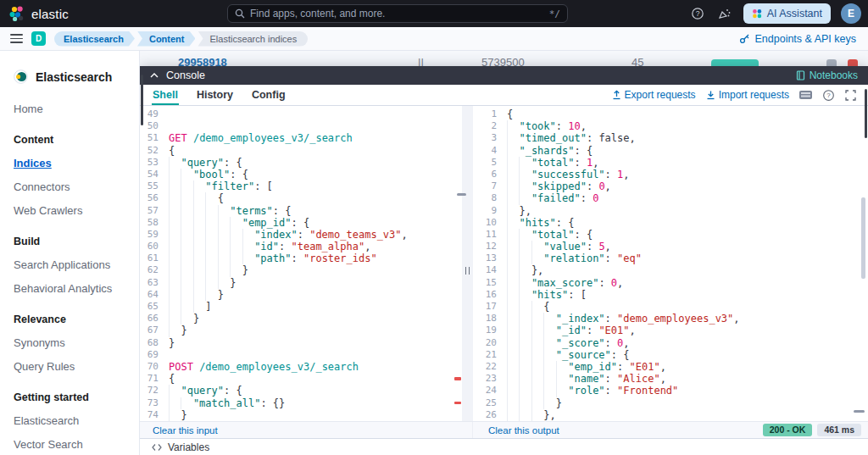  I want to click on response-code-line: 11"total": {, so click(670, 235).